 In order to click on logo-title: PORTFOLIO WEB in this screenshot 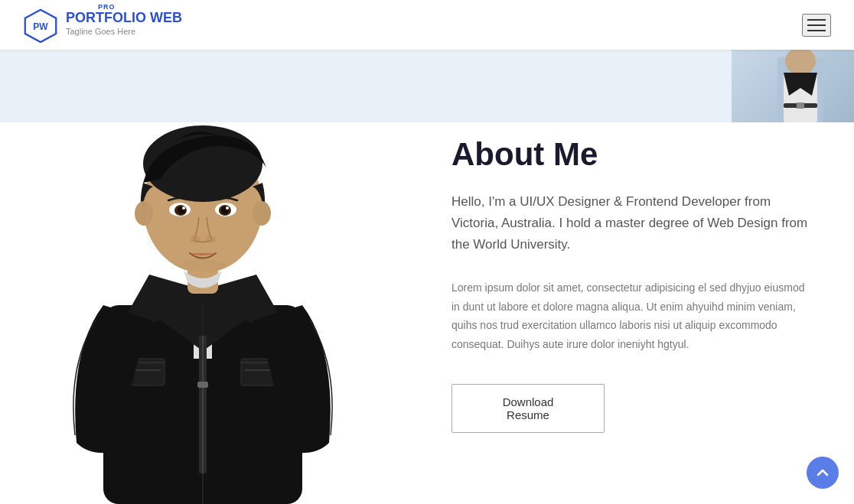, I will do `click(124, 18)`.